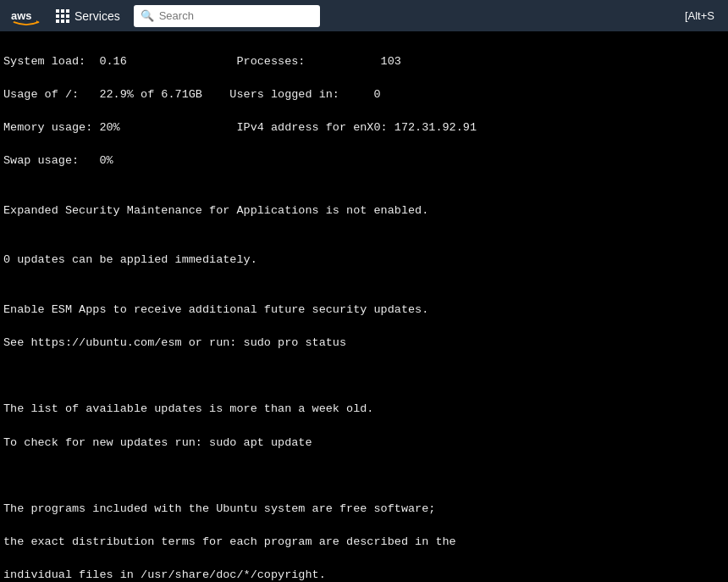 The height and width of the screenshot is (582, 728). What do you see at coordinates (97, 16) in the screenshot?
I see `services-label: Services` at bounding box center [97, 16].